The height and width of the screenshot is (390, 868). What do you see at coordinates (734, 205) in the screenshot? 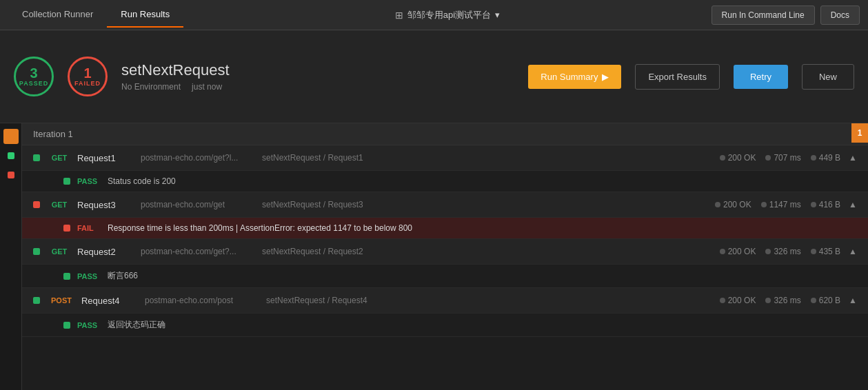
I see `status-3: 200 OK` at bounding box center [734, 205].